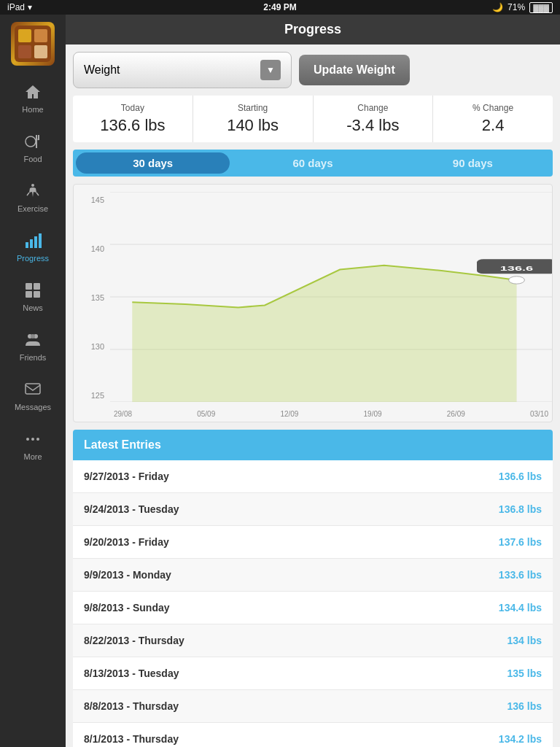 This screenshot has width=560, height=747. Describe the element at coordinates (131, 739) in the screenshot. I see `entry-date: 8/1/2013 - Thursday` at that location.